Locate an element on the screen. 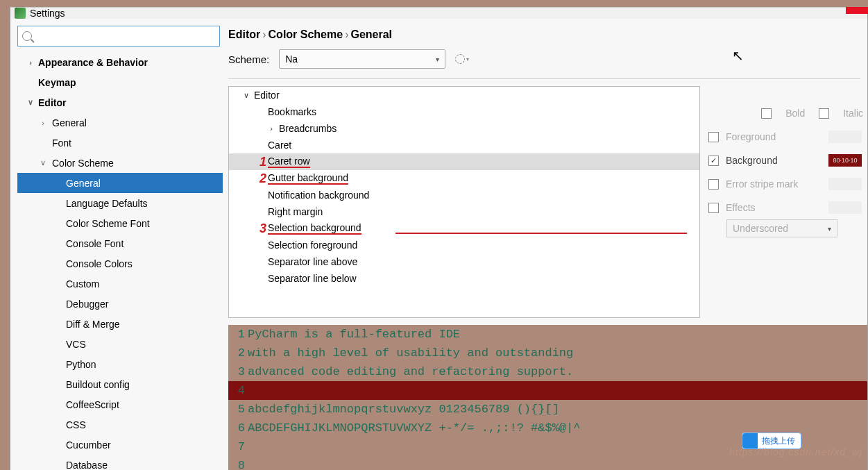 The image size is (868, 470). search-icon is located at coordinates (27, 36).